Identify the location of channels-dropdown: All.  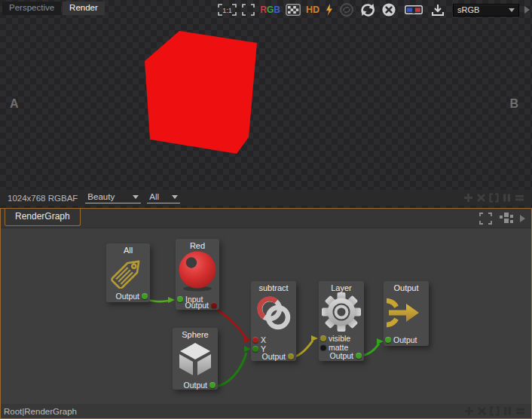
(164, 197).